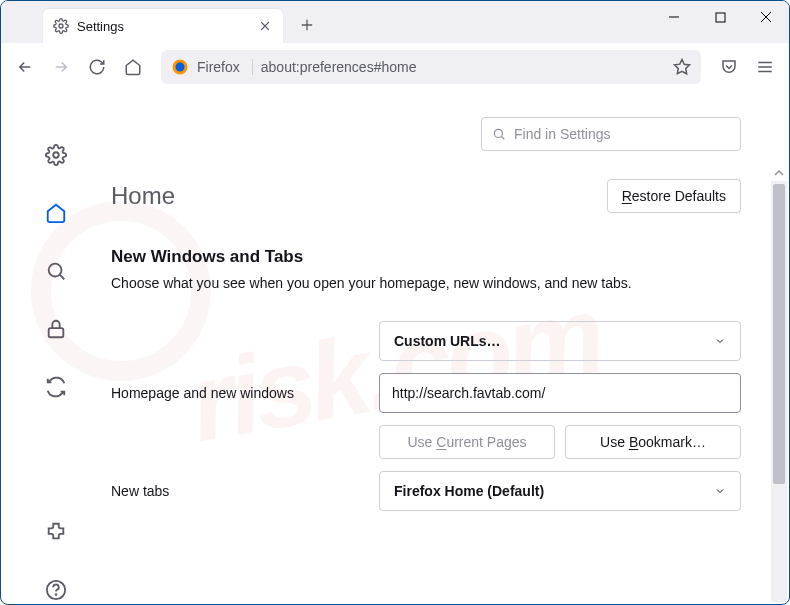  I want to click on sidebar-search, so click(56, 271).